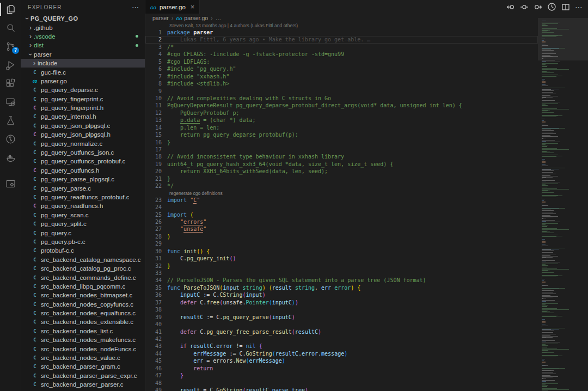  I want to click on code-line-48: 48, so click(342, 383).